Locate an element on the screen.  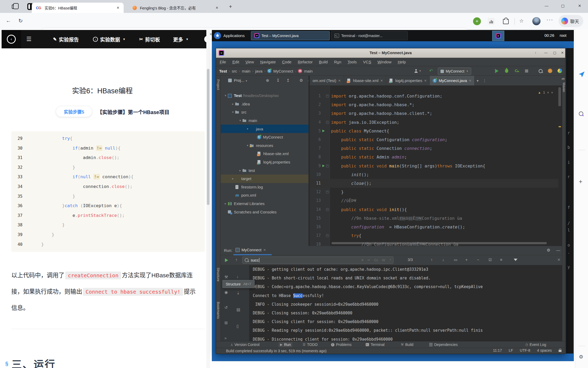
tree-item-java: ▾java is located at coordinates (265, 129).